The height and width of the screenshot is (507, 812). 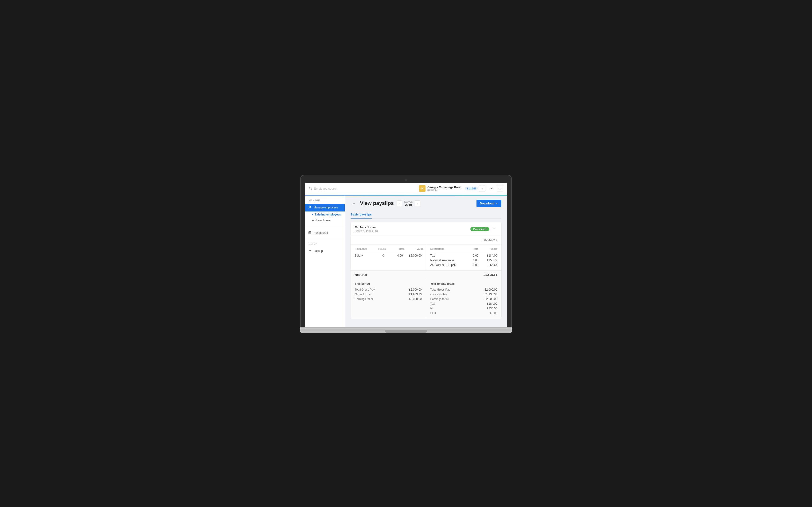 What do you see at coordinates (354, 203) in the screenshot?
I see `back-button: ←` at bounding box center [354, 203].